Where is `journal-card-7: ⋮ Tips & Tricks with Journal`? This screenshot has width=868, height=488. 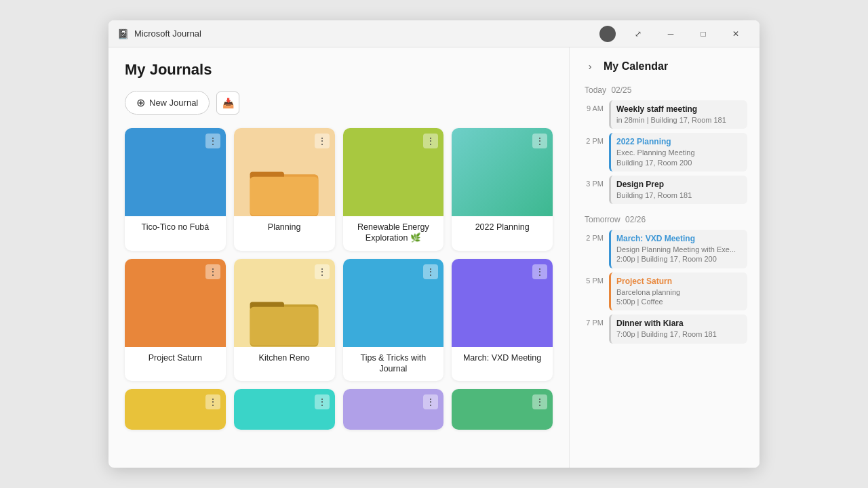 journal-card-7: ⋮ Tips & Tricks with Journal is located at coordinates (393, 320).